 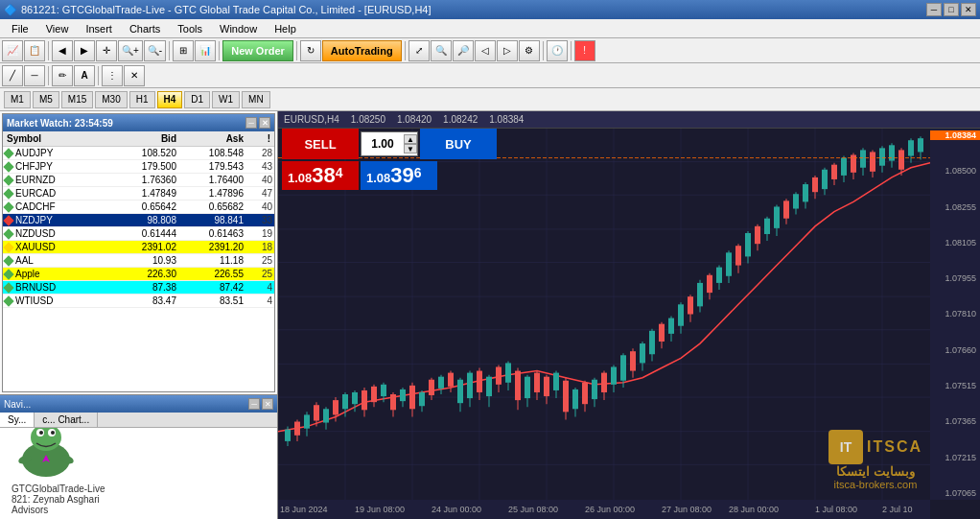 I want to click on zoom-out-button: 🔍-, so click(x=155, y=51).